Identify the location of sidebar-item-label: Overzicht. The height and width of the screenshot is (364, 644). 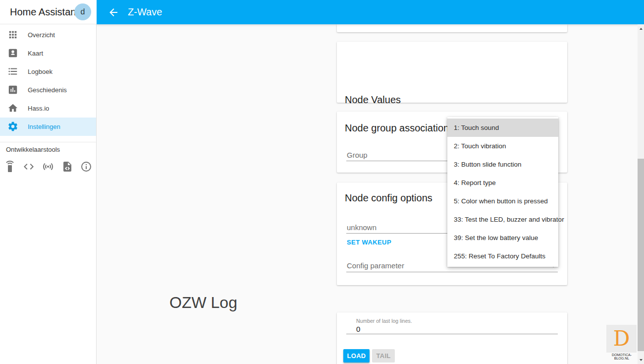
(42, 35).